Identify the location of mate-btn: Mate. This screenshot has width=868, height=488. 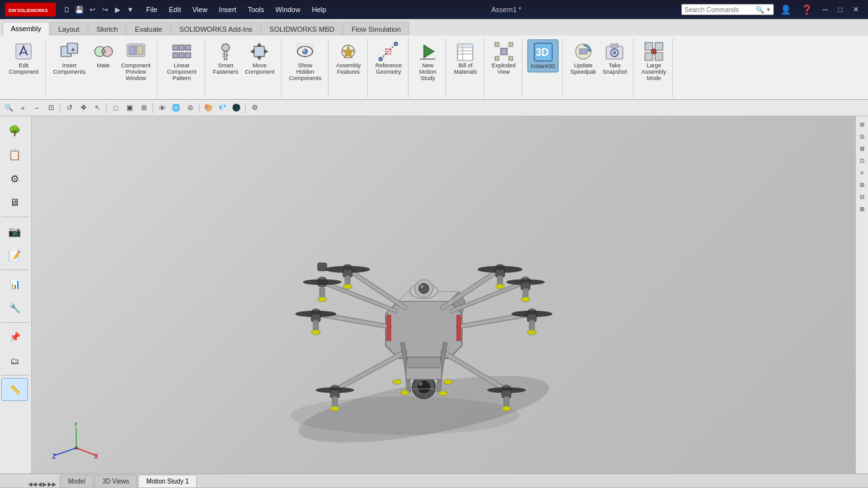
(104, 55).